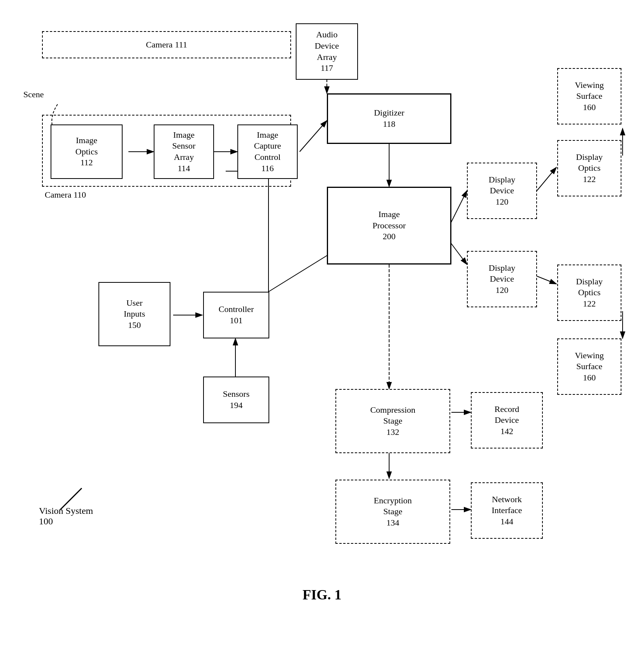 This screenshot has height=671, width=644. Describe the element at coordinates (507, 432) in the screenshot. I see `record-device-number: 142` at that location.